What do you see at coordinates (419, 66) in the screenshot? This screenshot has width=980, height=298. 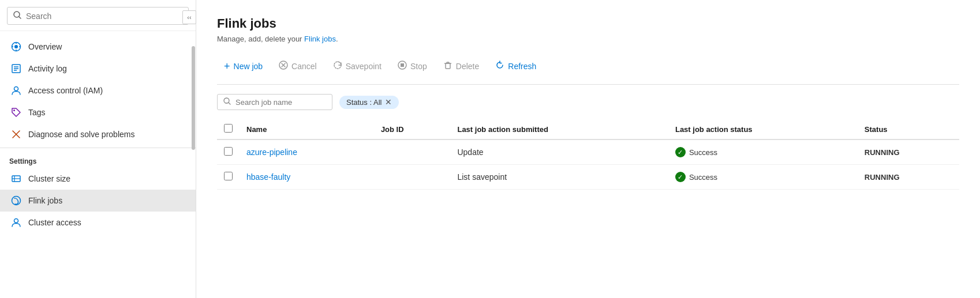 I see `stop-label: Stop` at bounding box center [419, 66].